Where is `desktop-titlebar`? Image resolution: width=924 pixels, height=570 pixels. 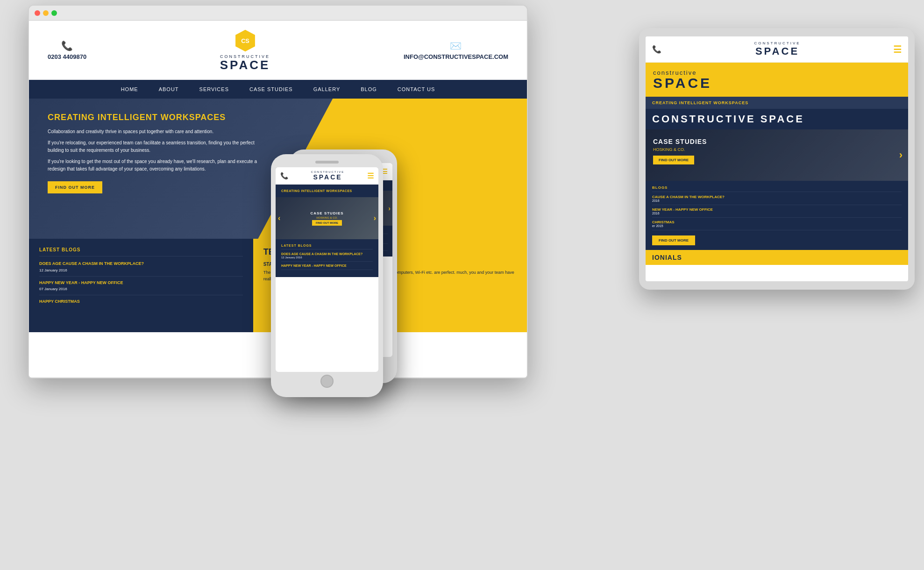 desktop-titlebar is located at coordinates (278, 13).